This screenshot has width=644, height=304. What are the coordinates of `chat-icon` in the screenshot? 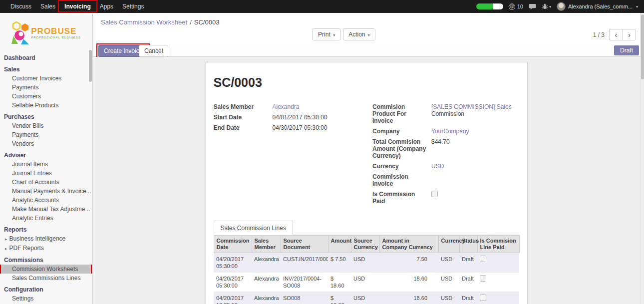 It's located at (532, 7).